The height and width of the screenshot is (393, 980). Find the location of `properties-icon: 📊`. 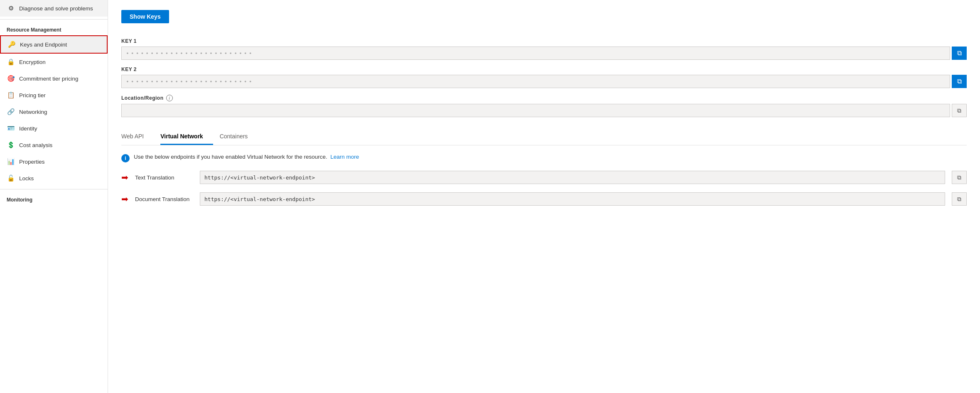

properties-icon: 📊 is located at coordinates (11, 162).